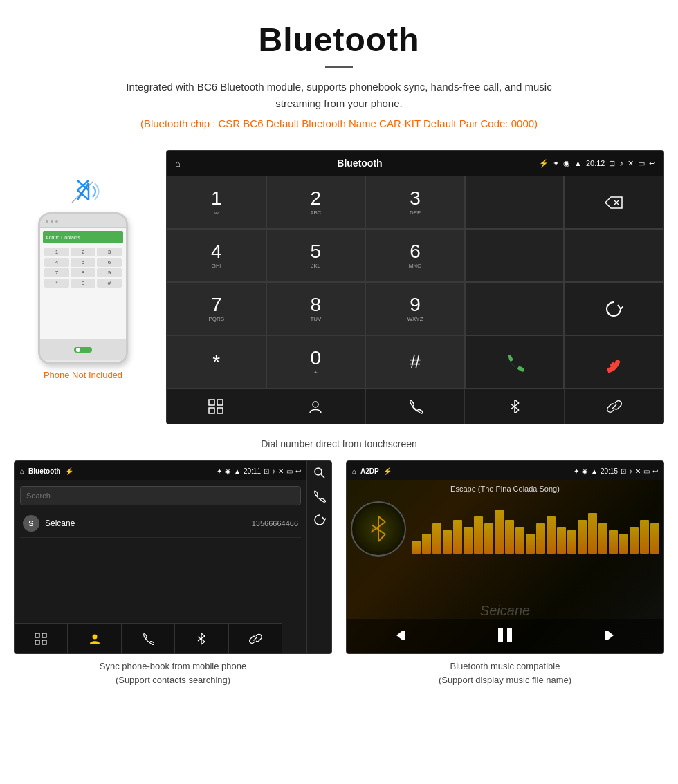 This screenshot has width=678, height=784. Describe the element at coordinates (217, 362) in the screenshot. I see `key-star: *` at that location.